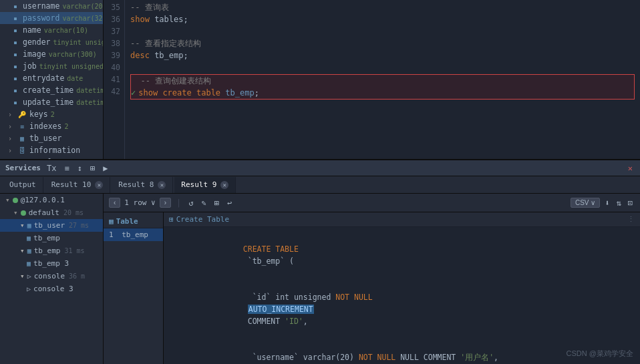  Describe the element at coordinates (51, 168) in the screenshot. I see `tx-icon: Tx` at that location.